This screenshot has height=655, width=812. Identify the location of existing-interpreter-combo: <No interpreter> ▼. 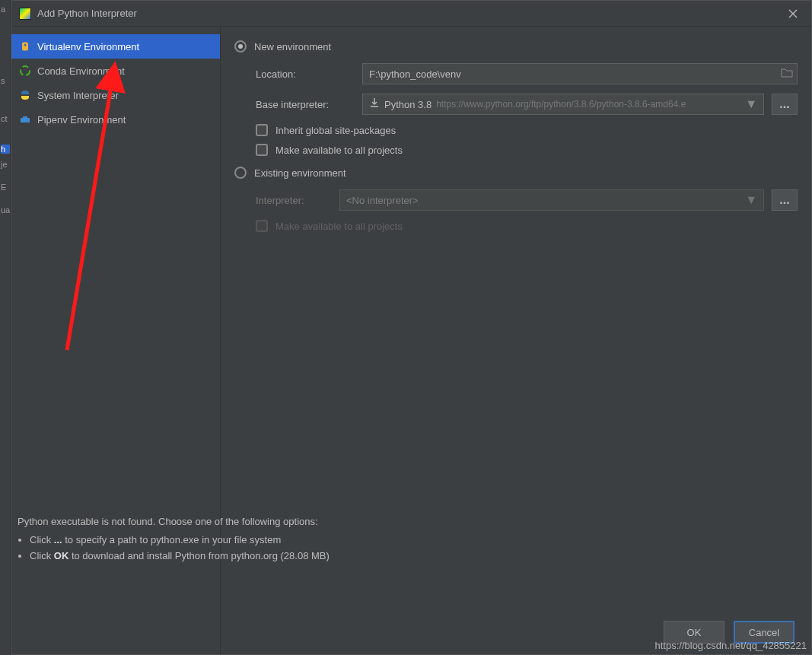
(552, 200).